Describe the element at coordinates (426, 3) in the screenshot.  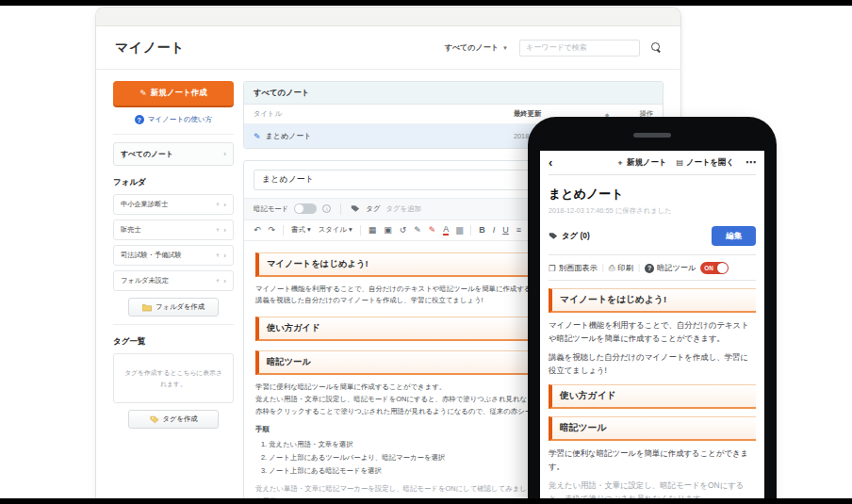
I see `top-black-bar` at that location.